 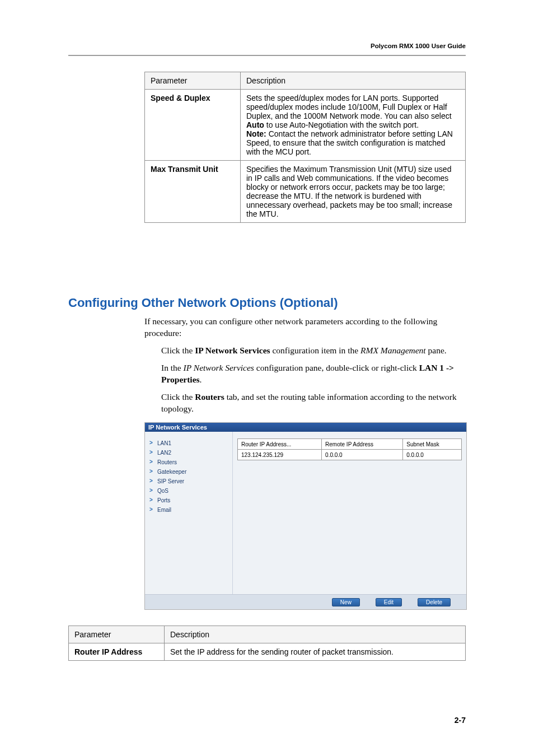 I want to click on table-row: 123.124.235.129 0.0.0.0 0.0.0.0, so click(x=350, y=455).